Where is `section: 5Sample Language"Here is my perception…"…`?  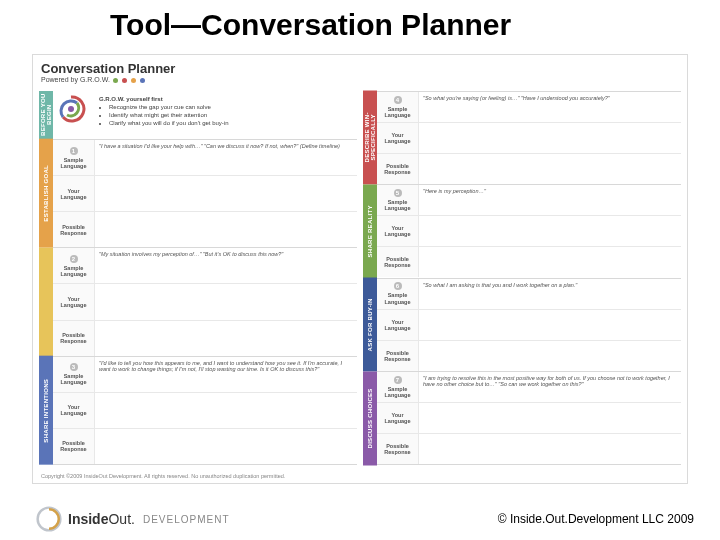
section: 5Sample Language"Here is my perception…"… is located at coordinates (529, 232).